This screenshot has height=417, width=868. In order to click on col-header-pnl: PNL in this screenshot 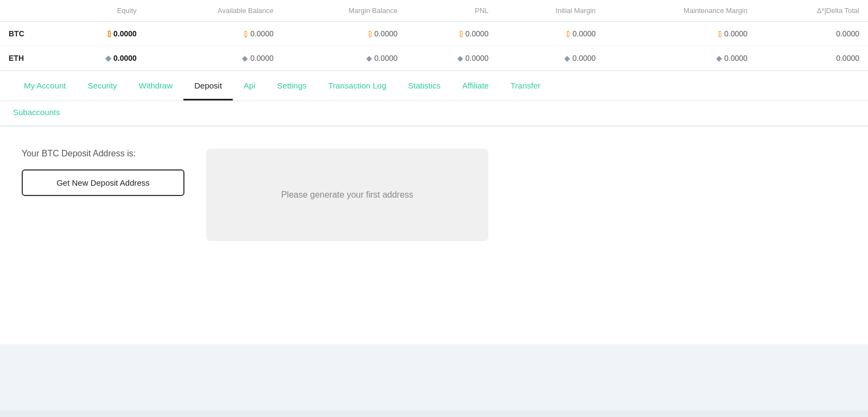, I will do `click(452, 11)`.